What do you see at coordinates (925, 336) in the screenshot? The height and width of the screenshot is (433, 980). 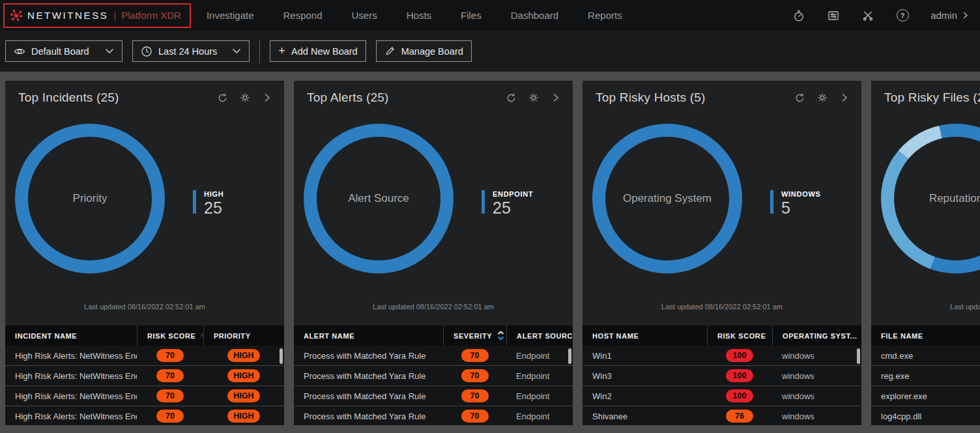 I see `table-header: FILE NAME` at bounding box center [925, 336].